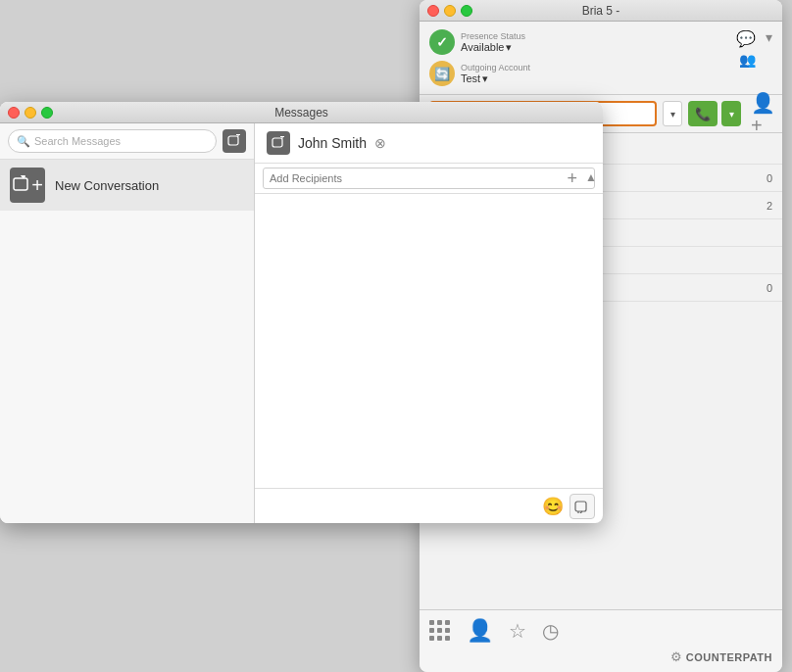 Image resolution: width=792 pixels, height=672 pixels. I want to click on close-button, so click(433, 11).